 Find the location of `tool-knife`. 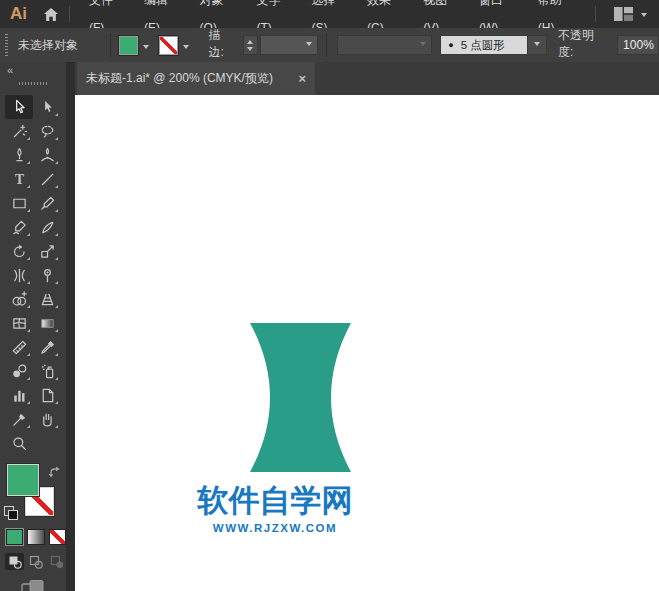

tool-knife is located at coordinates (47, 227).